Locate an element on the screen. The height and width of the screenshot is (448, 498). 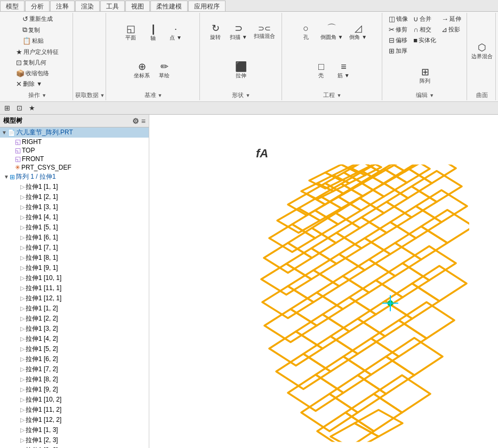
group-datum-label: 基准▼ is located at coordinates (154, 95).